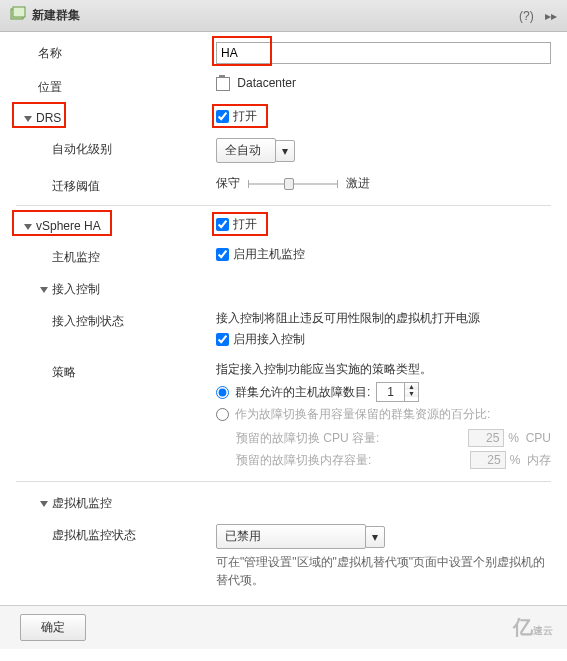 Image resolution: width=567 pixels, height=661 pixels. I want to click on expand-icon: ▸▸, so click(551, 16).